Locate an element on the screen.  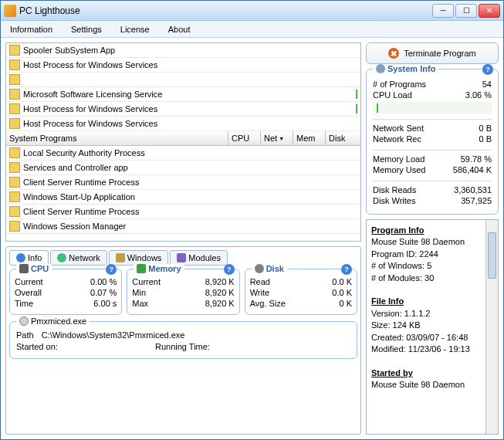
process-row: Spooler SubSystem App is located at coordinates (184, 51).